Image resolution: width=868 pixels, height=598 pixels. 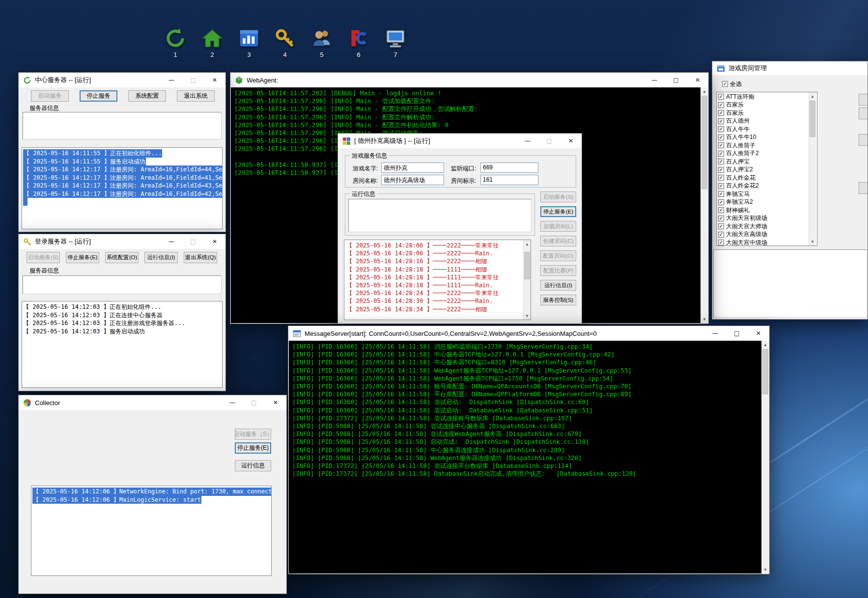 What do you see at coordinates (285, 43) in the screenshot?
I see `desktop-icon-4: 4` at bounding box center [285, 43].